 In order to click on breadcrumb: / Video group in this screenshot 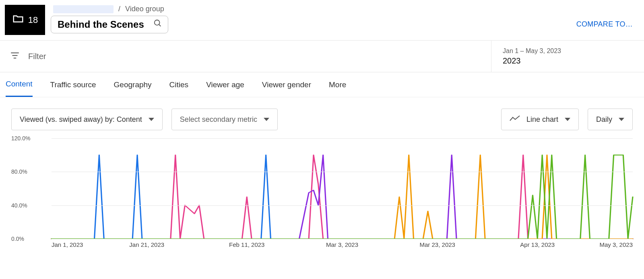, I will do `click(342, 9)`.